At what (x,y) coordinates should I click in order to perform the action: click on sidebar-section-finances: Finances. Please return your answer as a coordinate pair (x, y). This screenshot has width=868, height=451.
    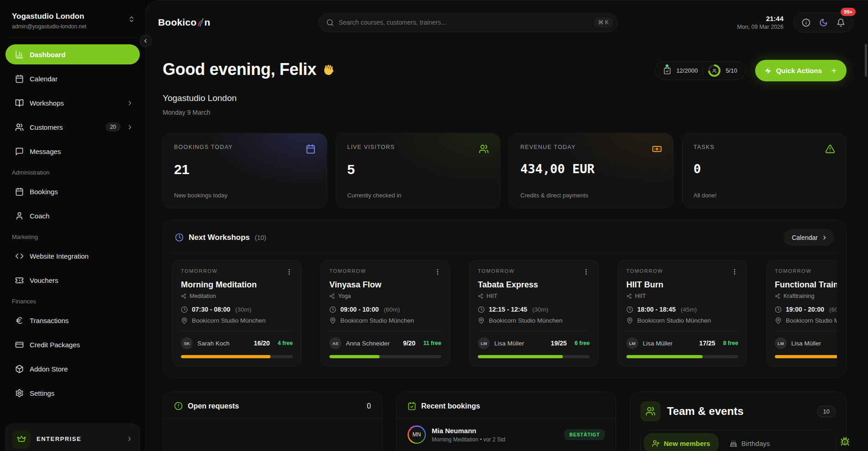
    Looking at the image, I should click on (76, 302).